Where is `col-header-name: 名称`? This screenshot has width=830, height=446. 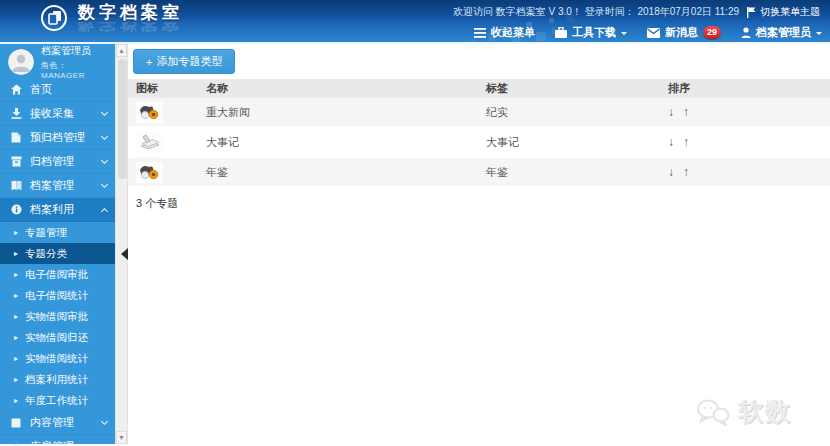 col-header-name: 名称 is located at coordinates (338, 88).